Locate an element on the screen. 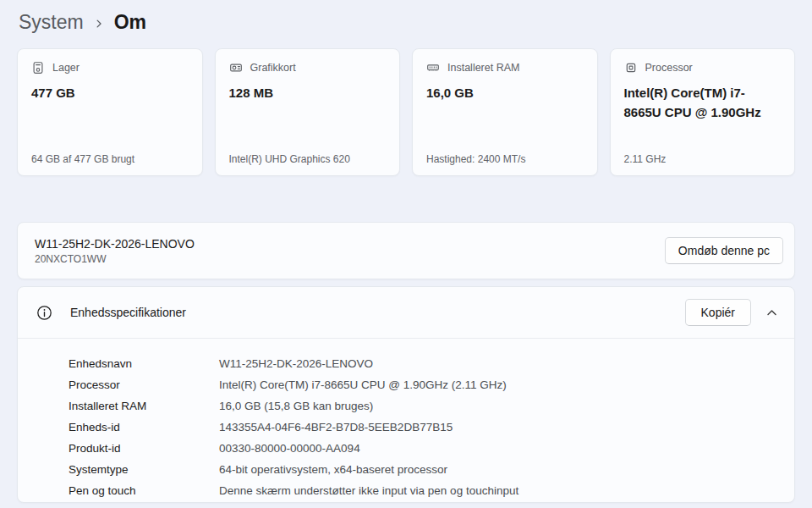 This screenshot has width=812, height=508. spec-row-label: Enhedsnavn is located at coordinates (144, 364).